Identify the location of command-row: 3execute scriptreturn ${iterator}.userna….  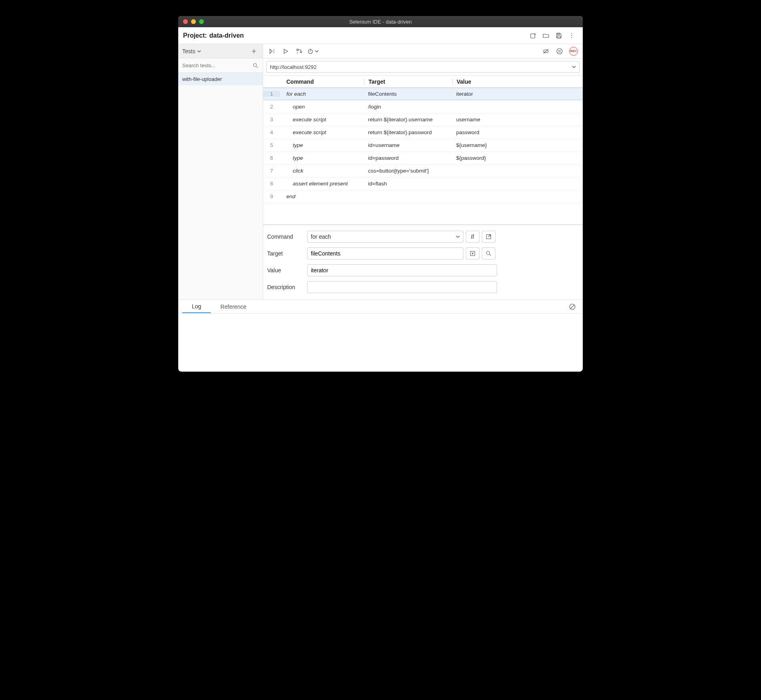
(423, 120).